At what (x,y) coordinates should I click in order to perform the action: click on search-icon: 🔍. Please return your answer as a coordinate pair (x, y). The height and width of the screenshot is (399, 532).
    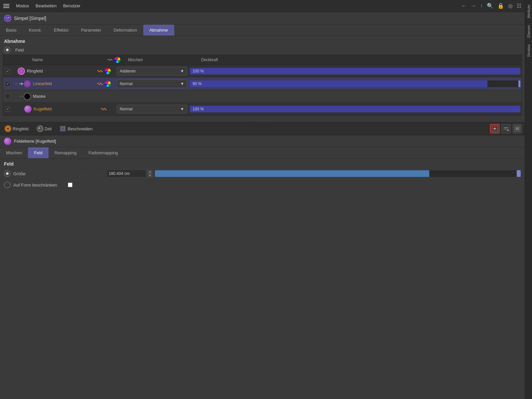
    Looking at the image, I should click on (490, 6).